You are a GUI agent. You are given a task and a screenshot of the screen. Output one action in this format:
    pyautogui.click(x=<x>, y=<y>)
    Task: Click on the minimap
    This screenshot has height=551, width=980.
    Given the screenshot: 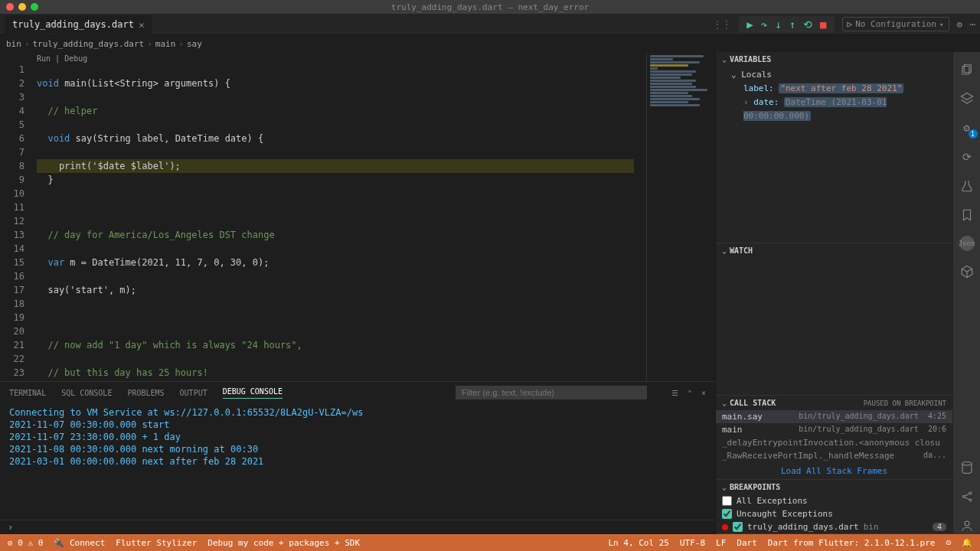 What is the action you would take?
    pyautogui.click(x=681, y=217)
    